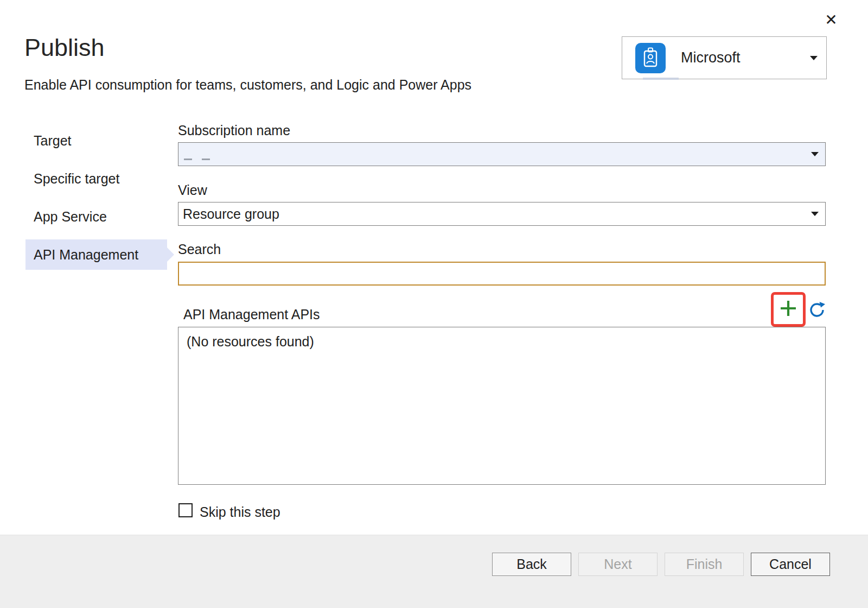 The height and width of the screenshot is (608, 868). What do you see at coordinates (497, 214) in the screenshot?
I see `view-value: Resource group` at bounding box center [497, 214].